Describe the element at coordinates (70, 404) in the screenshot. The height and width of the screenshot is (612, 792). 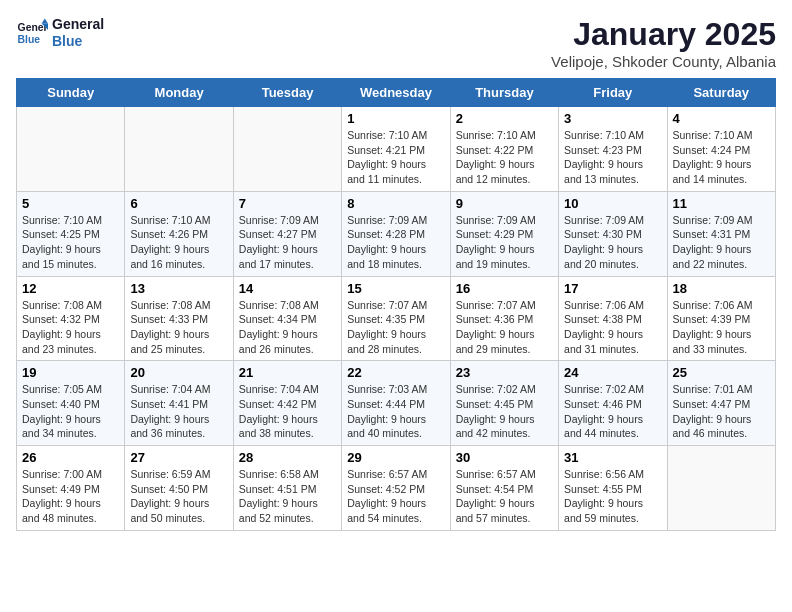
I see `sunset-text: Sunset: 4:40 PM` at that location.